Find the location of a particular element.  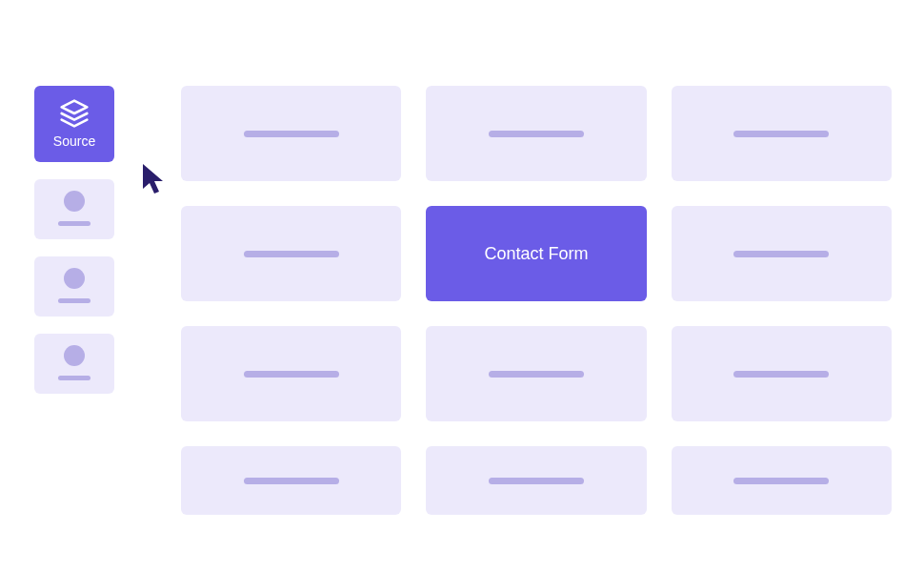

layers-icon is located at coordinates (74, 113).